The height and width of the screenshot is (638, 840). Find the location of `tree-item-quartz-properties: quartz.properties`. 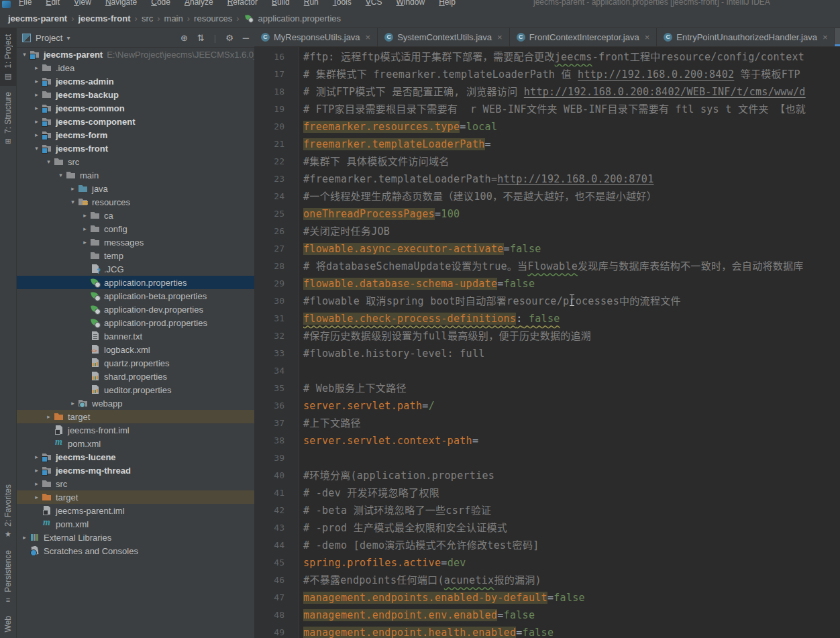

tree-item-quartz-properties: quartz.properties is located at coordinates (136, 363).